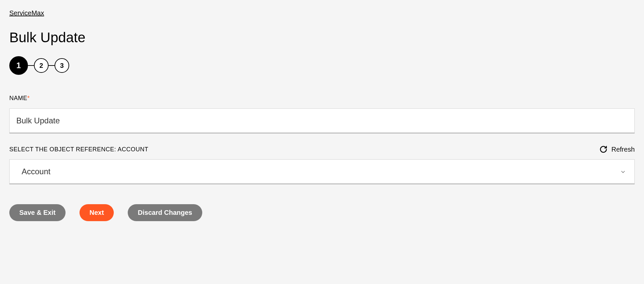 Image resolution: width=644 pixels, height=284 pixels. What do you see at coordinates (623, 150) in the screenshot?
I see `refresh-label: Refresh` at bounding box center [623, 150].